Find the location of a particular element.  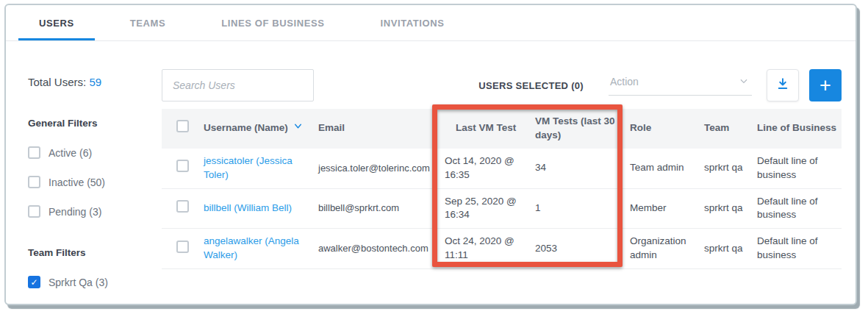

filter-pending-checkbox is located at coordinates (34, 212).